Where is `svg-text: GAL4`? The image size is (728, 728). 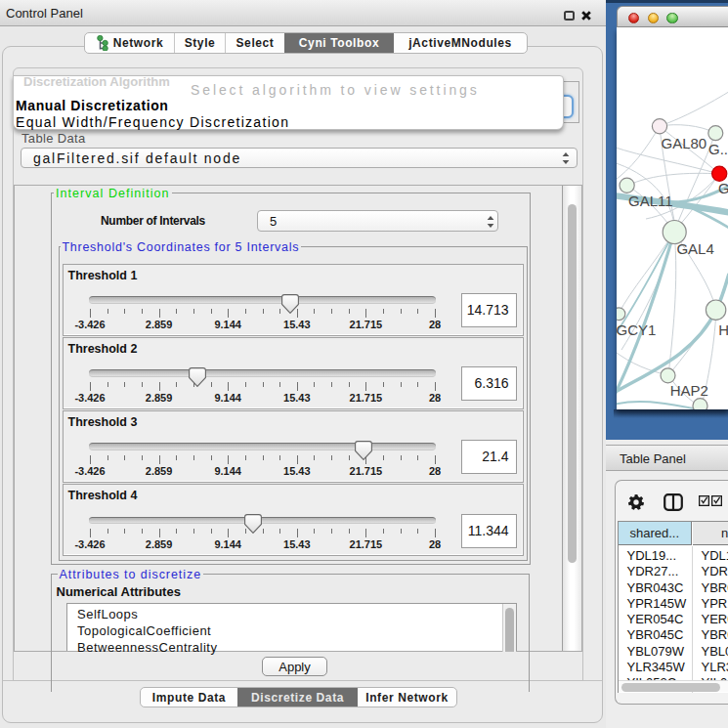 svg-text: GAL4 is located at coordinates (695, 248).